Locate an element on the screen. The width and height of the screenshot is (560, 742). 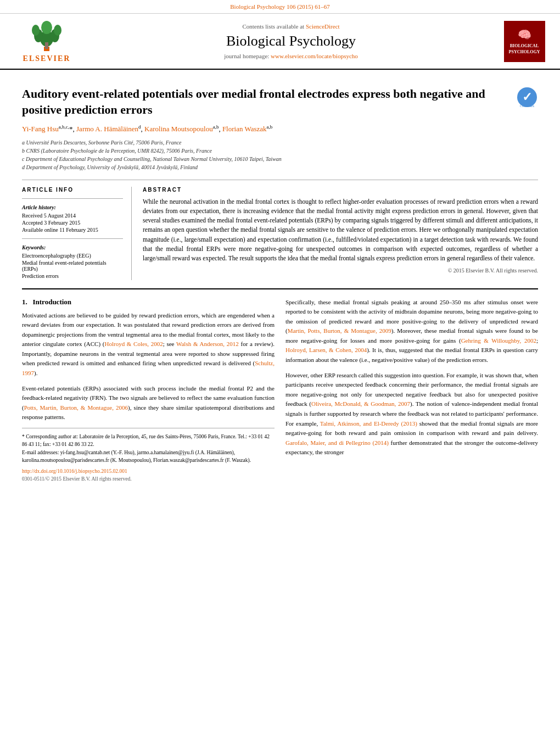
ref-talmi-2013: Talmi, Atkinson, and El-Deredy (2013) is located at coordinates (369, 423).